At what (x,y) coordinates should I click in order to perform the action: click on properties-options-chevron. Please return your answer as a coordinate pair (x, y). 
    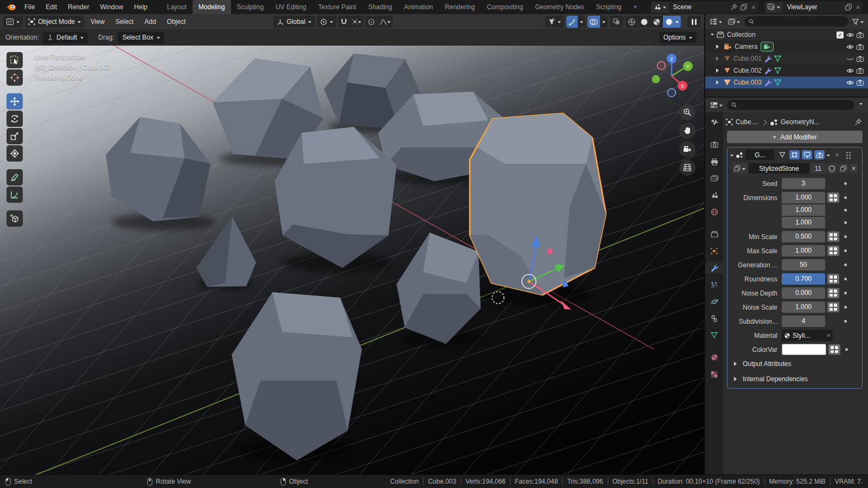
    Looking at the image, I should click on (861, 105).